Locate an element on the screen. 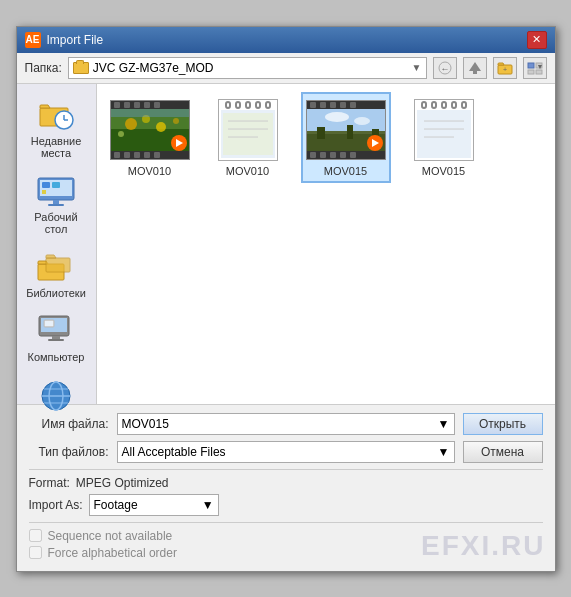 The height and width of the screenshot is (597, 571). import-as-arrow: ▼ is located at coordinates (208, 505).